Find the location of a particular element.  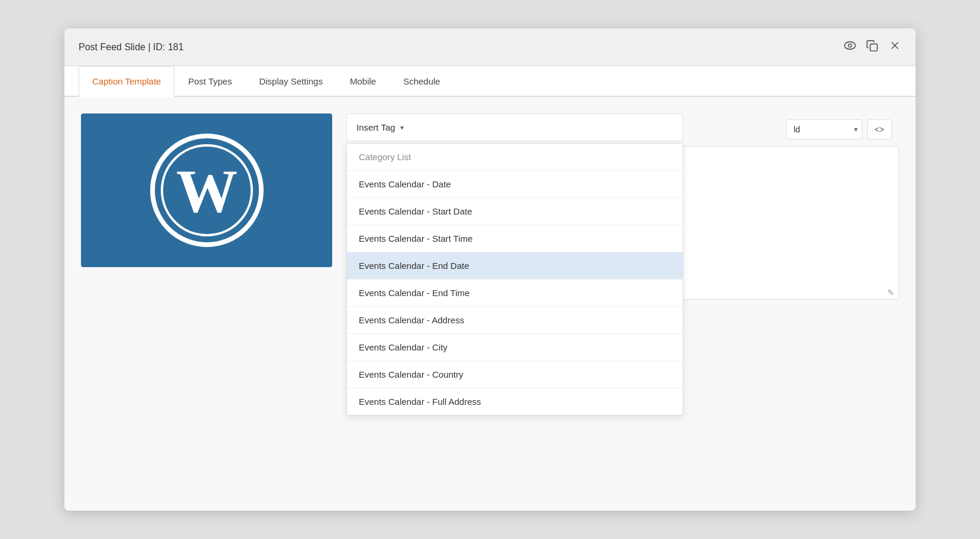

tab-mobile: Mobile is located at coordinates (363, 82).